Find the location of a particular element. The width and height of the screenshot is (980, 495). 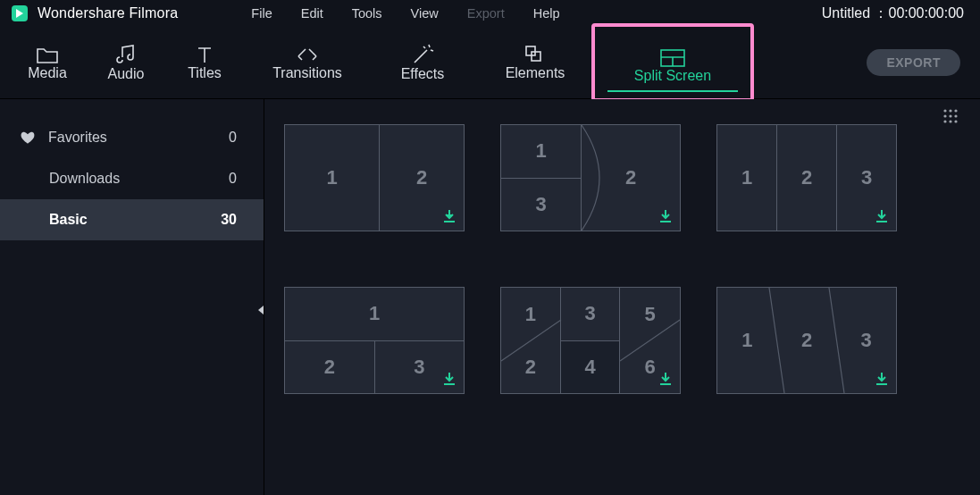

tab-effects: Effects is located at coordinates (423, 63).